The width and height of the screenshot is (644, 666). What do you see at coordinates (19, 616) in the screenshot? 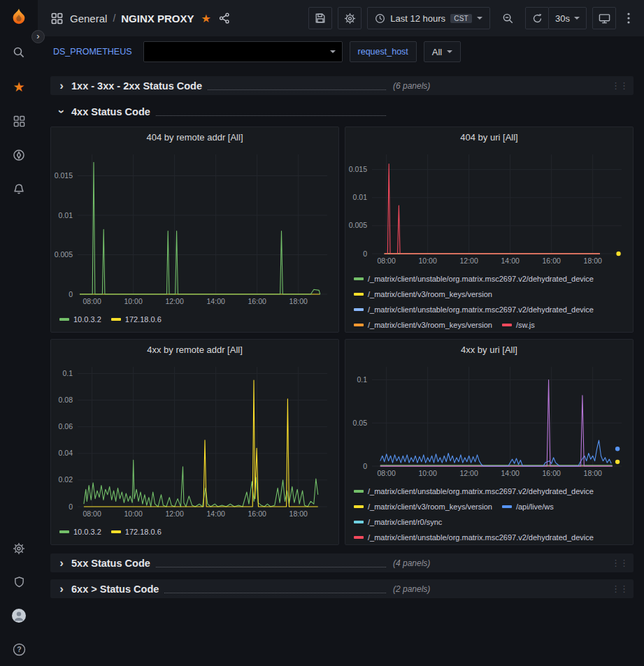
I see `sidebar-item-profile` at bounding box center [19, 616].